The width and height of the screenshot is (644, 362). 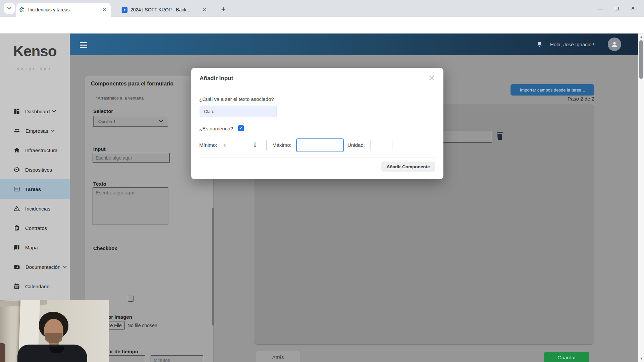 I want to click on input-component-field, so click(x=131, y=158).